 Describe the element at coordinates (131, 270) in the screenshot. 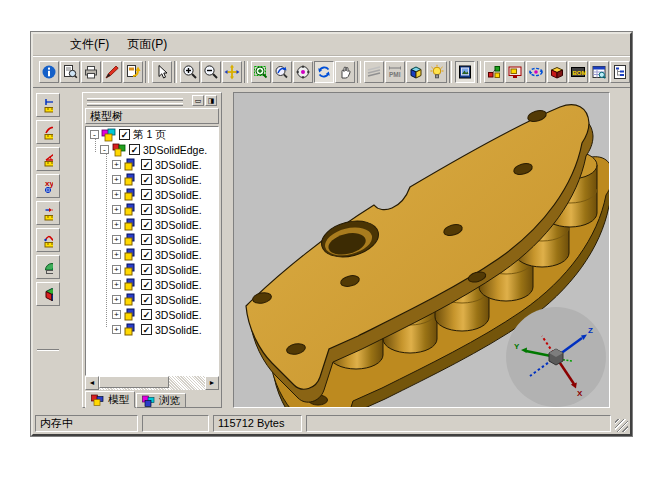

I see `part-node-icon` at that location.